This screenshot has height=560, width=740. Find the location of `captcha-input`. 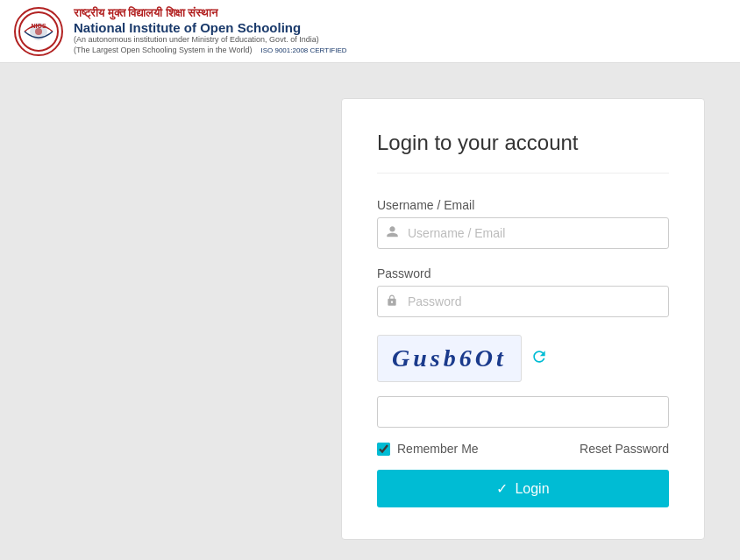

captcha-input is located at coordinates (523, 412).